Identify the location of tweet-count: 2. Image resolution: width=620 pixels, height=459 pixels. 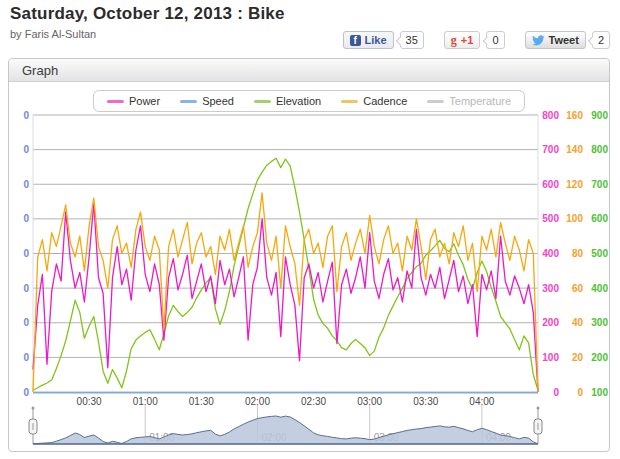
(601, 40).